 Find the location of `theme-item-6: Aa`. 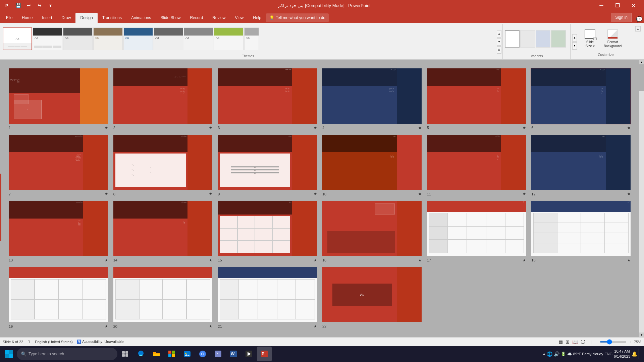

theme-item-6: Aa is located at coordinates (168, 39).